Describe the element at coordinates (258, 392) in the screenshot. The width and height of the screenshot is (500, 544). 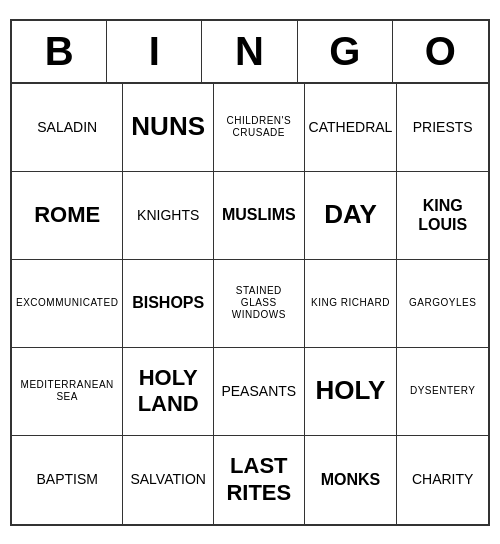
I see `cell-text: PEASANTS` at that location.